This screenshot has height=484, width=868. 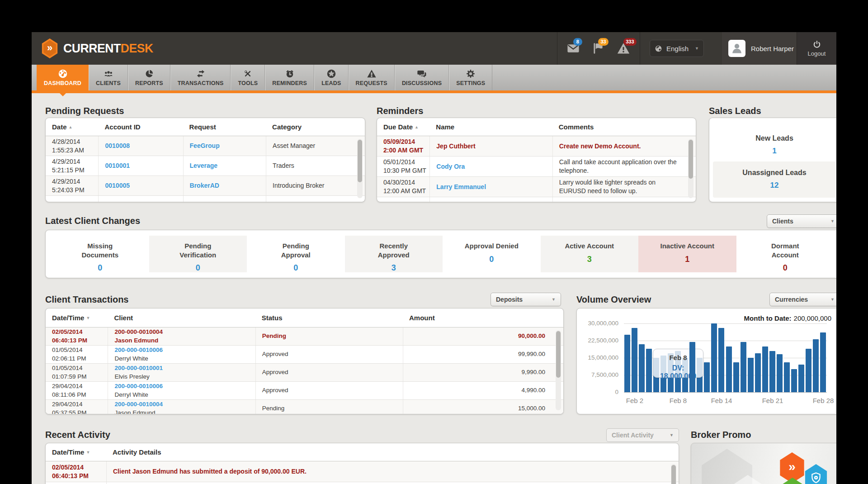 I want to click on new-leads-item: New Leads1, so click(x=773, y=145).